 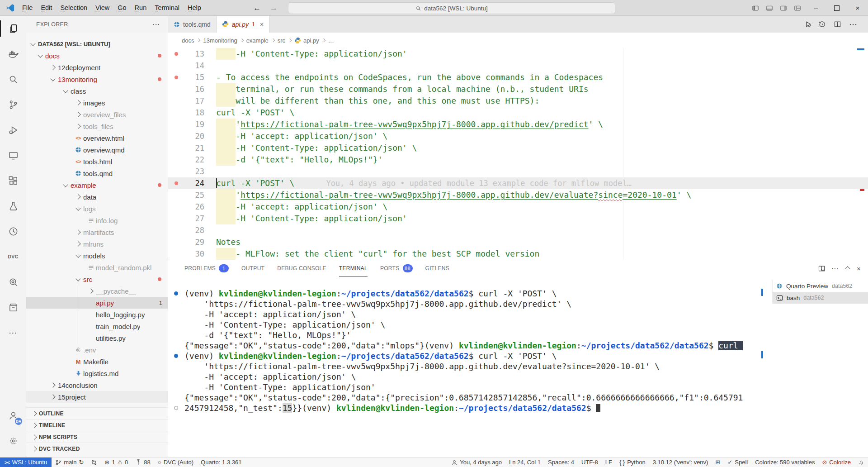 I want to click on panel-tab-output: OUTPUT, so click(x=253, y=268).